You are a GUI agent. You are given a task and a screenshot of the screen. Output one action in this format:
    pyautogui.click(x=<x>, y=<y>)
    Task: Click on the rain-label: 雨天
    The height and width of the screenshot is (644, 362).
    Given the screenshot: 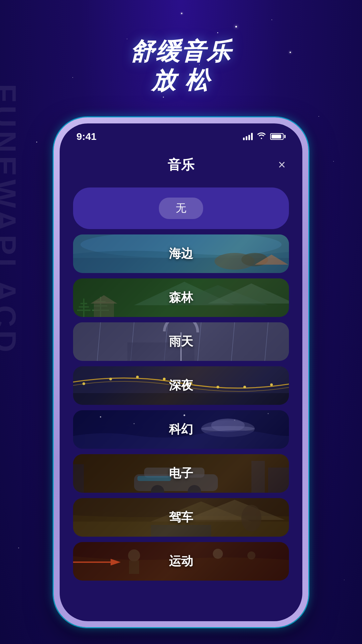 What is the action you would take?
    pyautogui.click(x=181, y=341)
    